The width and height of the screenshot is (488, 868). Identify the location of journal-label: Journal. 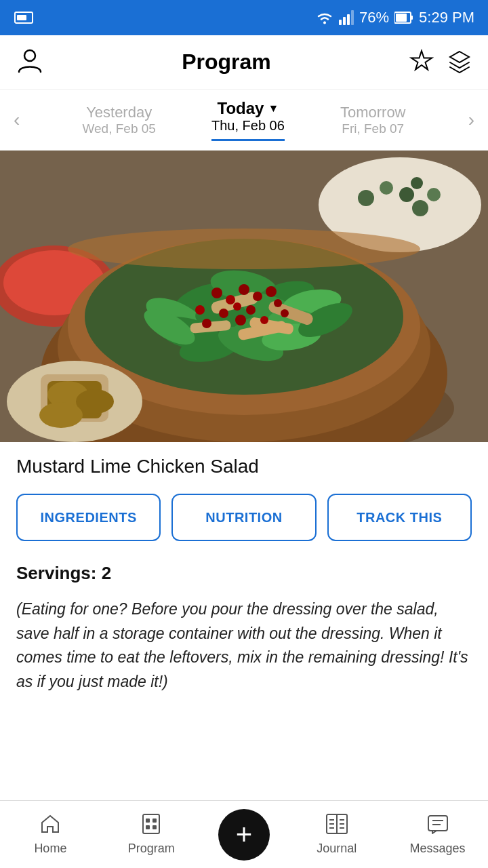
(336, 849).